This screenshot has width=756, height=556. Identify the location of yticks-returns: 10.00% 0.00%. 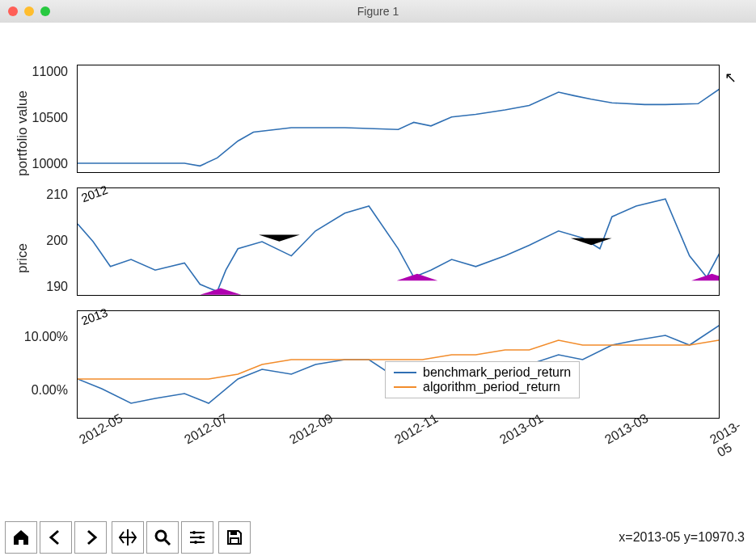
(36, 364).